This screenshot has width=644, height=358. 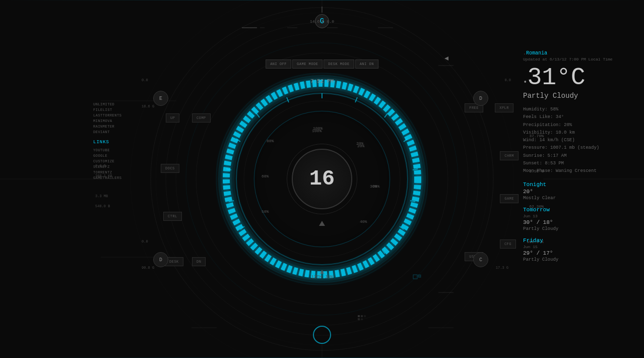 I want to click on gametrailers-link: GAMETRAILERS, so click(x=107, y=178).